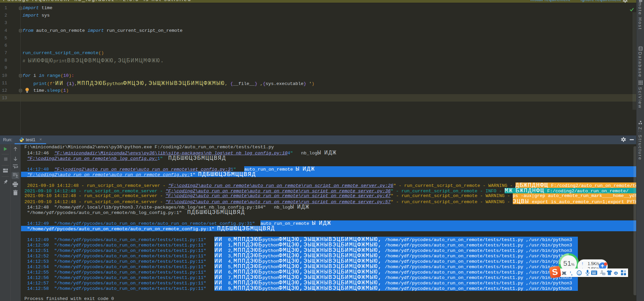  Describe the element at coordinates (604, 274) in the screenshot. I see `svg-text: 16` at that location.